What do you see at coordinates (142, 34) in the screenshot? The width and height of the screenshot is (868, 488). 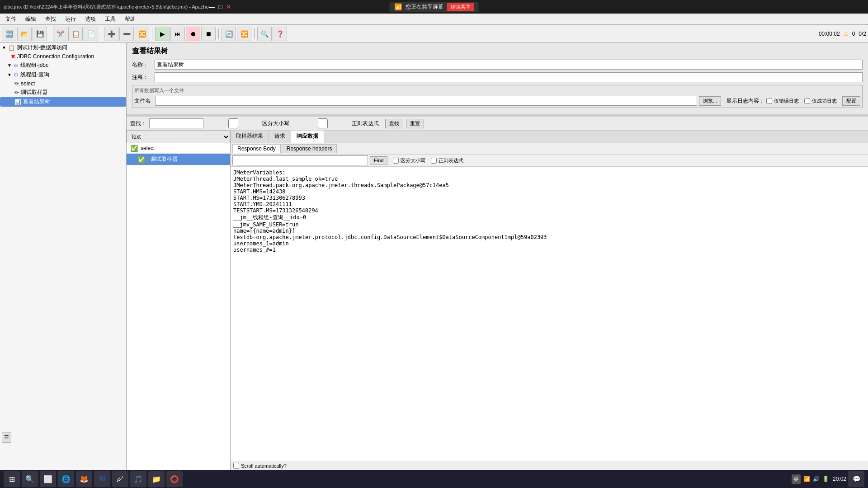 I see `clear-button: 🔀` at bounding box center [142, 34].